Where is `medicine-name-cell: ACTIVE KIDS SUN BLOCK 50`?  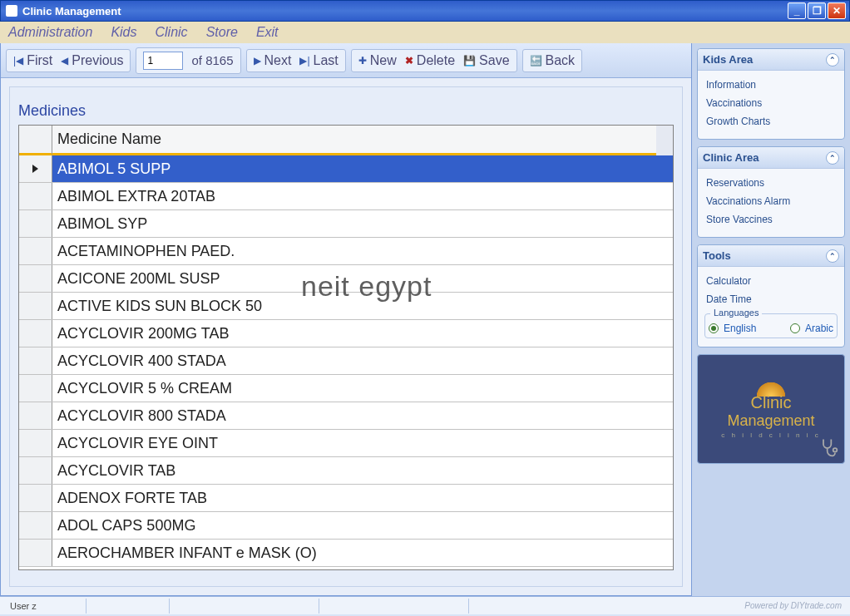 medicine-name-cell: ACTIVE KIDS SUN BLOCK 50 is located at coordinates (363, 306).